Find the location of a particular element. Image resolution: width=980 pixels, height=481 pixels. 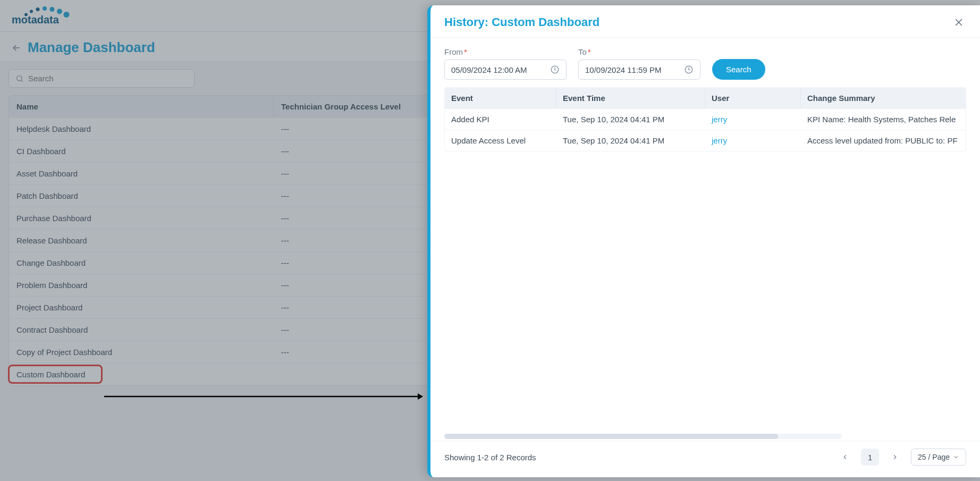

panel-footer: Showing 1-2 of 2 Records 1 25 / Page is located at coordinates (705, 459).